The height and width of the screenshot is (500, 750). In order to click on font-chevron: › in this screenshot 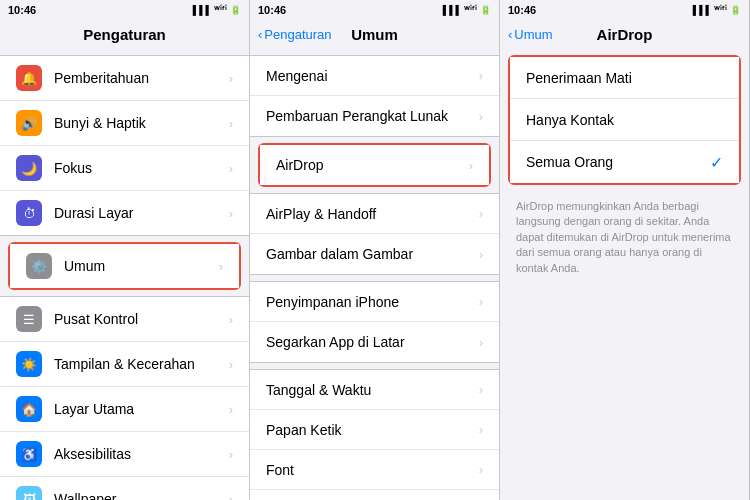, I will do `click(481, 470)`.